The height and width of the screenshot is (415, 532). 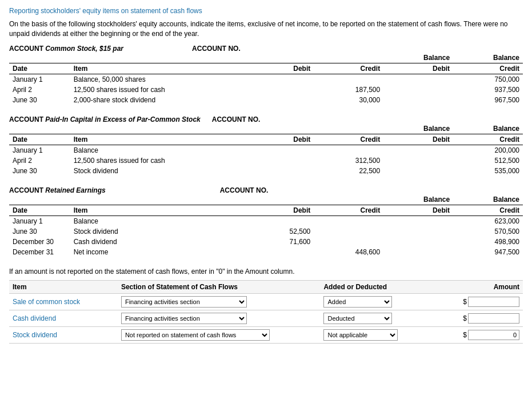 What do you see at coordinates (266, 312) in the screenshot?
I see `items-table: Item Section of Statement of Cash Flows …` at bounding box center [266, 312].